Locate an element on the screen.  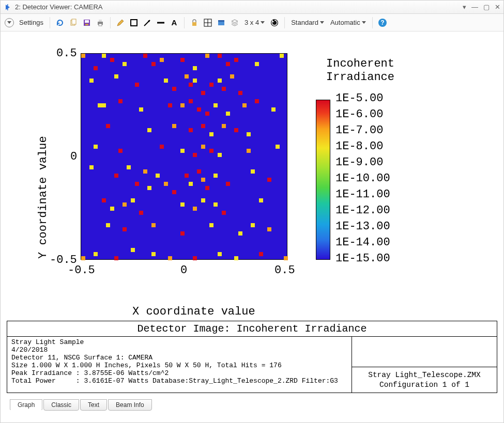
save-icon is located at coordinates (87, 23).